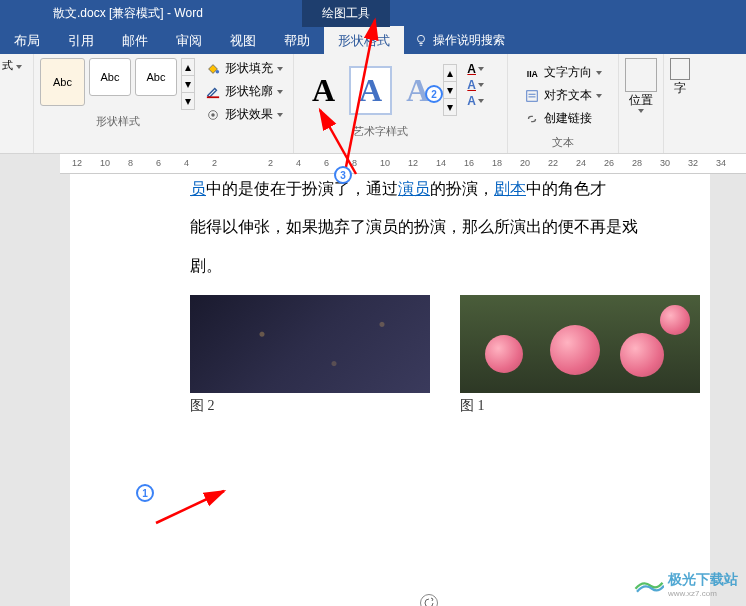  I want to click on ribbon-group-arrange-partial: 位置, so click(642, 104).